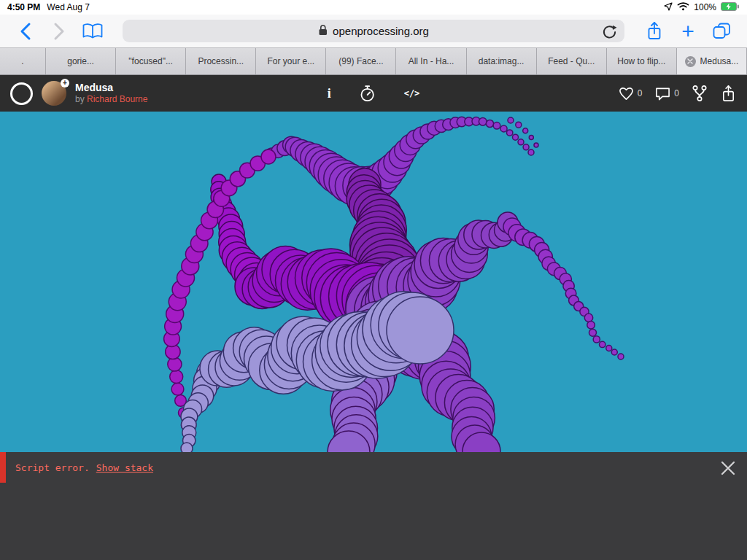 The image size is (747, 560). Describe the element at coordinates (705, 7) in the screenshot. I see `battery-percent: 100%` at that location.